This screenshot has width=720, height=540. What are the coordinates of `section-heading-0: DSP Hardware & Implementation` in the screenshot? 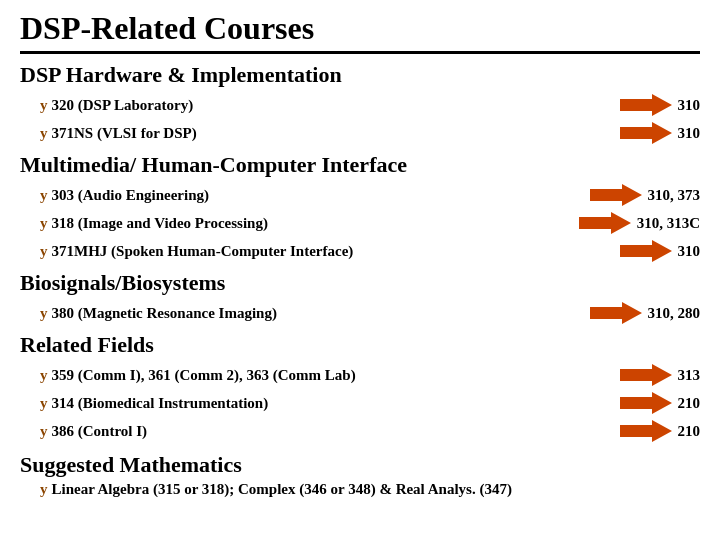 It's located at (360, 75).